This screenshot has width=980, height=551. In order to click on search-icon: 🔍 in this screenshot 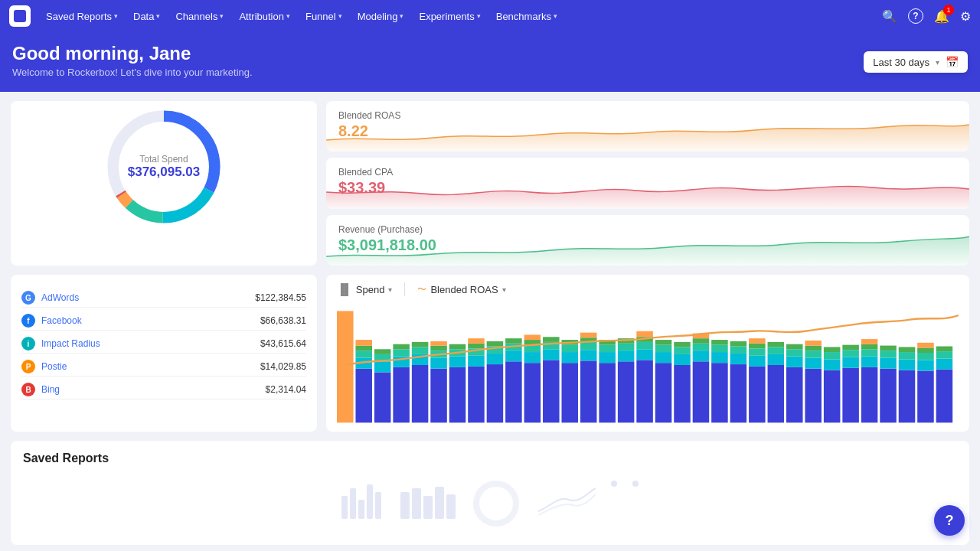, I will do `click(890, 17)`.